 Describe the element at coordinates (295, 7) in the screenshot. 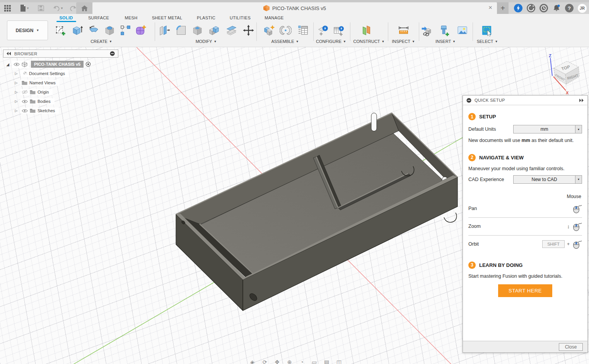

I see `titlebar: ▼ ▼ ▼ PICO-TANK CHASIS v5 × +` at that location.